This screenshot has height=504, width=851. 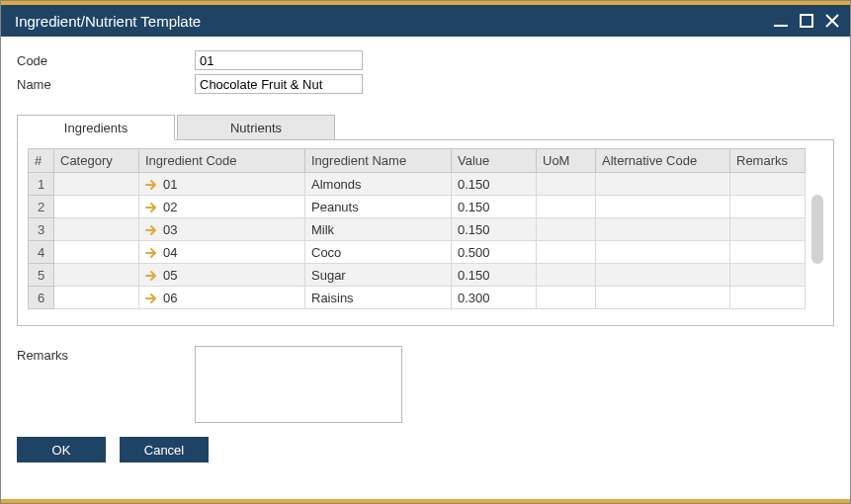 I want to click on remarks-label: Remarks, so click(x=106, y=384).